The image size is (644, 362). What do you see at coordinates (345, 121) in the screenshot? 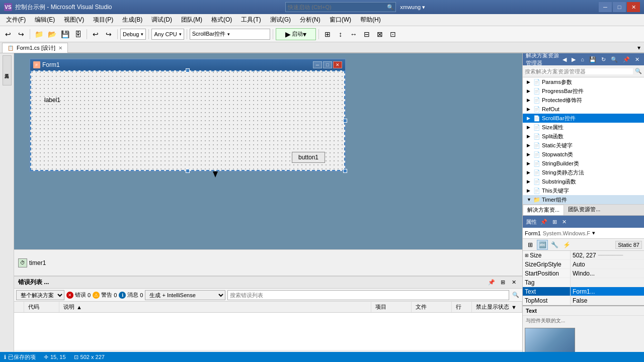
I see `resize-handle-right` at bounding box center [345, 121].